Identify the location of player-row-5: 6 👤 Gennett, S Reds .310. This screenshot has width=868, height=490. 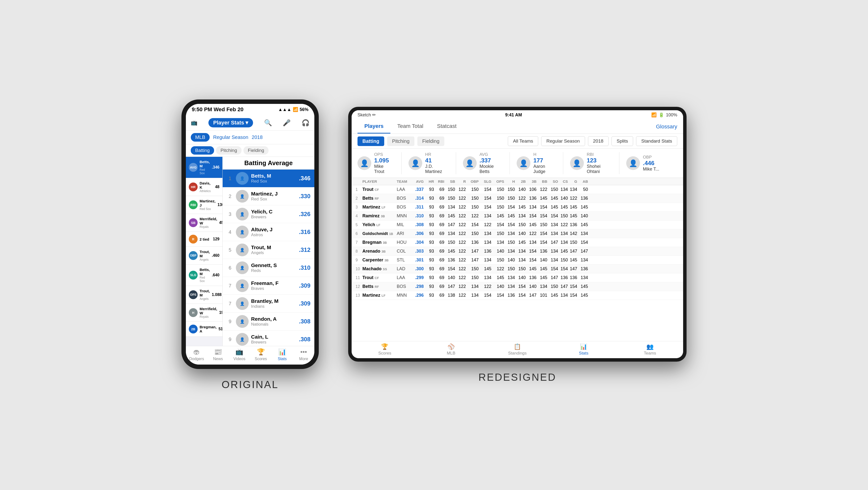
(269, 268).